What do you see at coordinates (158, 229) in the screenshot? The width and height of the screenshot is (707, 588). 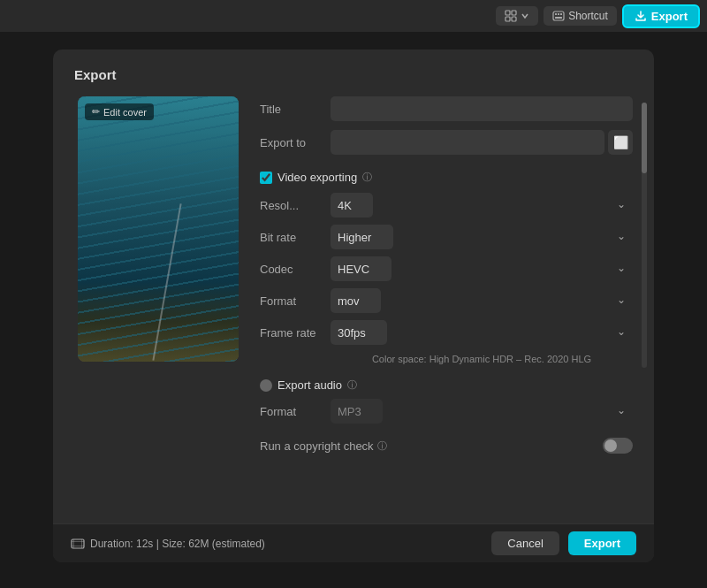 I see `video-thumbnail: ✏ Edit cover` at bounding box center [158, 229].